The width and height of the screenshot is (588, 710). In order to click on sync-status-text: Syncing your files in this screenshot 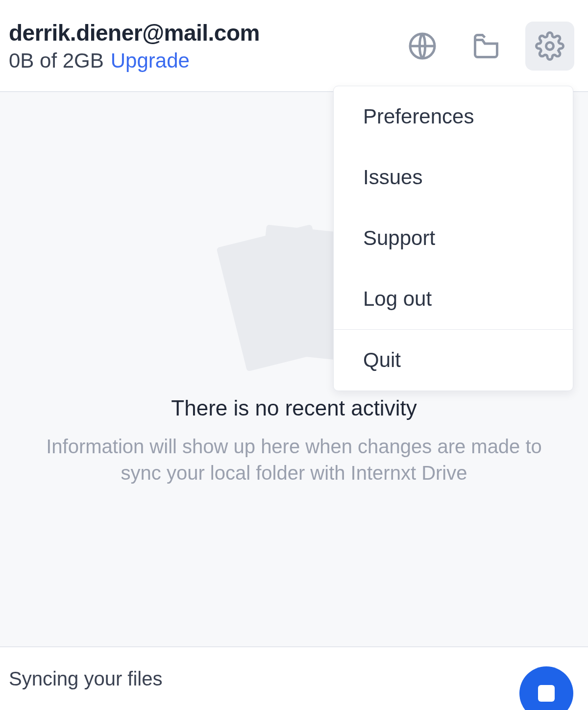, I will do `click(85, 679)`.